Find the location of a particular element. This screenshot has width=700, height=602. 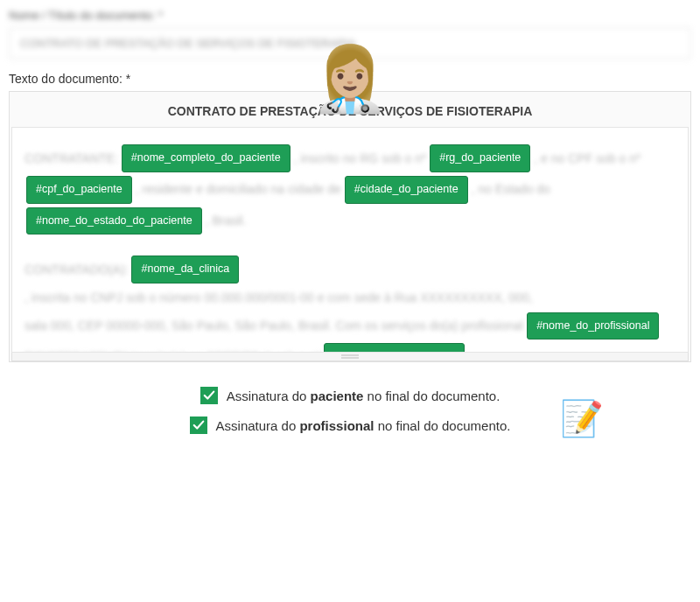

doc-body-label: Texto do documento: * is located at coordinates (350, 79).